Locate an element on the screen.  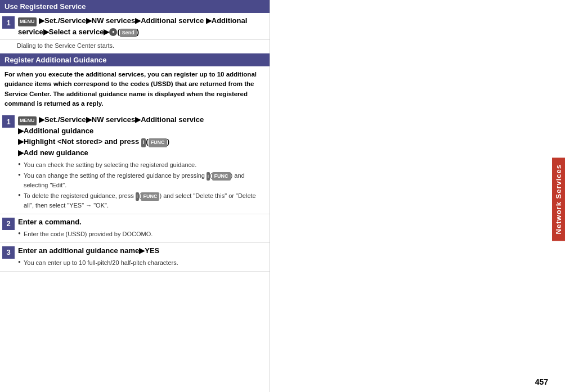
step2-2-instruction: Enter a command. is located at coordinates (142, 222).